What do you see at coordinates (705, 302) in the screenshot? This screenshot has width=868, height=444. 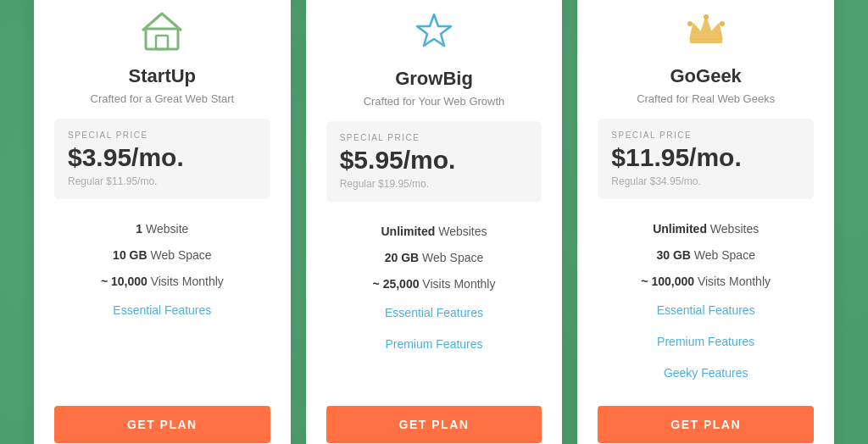 I see `features-list: Unlimited Websites30 GB Web Space~ 100,0…` at bounding box center [705, 302].